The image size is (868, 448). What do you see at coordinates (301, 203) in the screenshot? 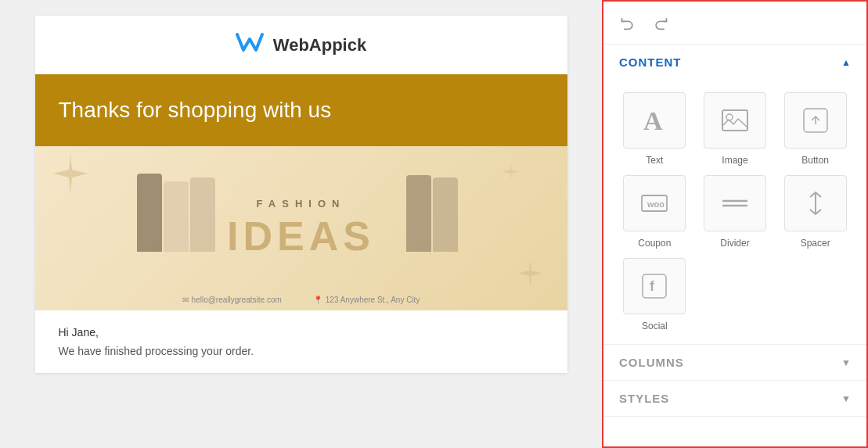
I see `fashion-label: FASHION` at bounding box center [301, 203].